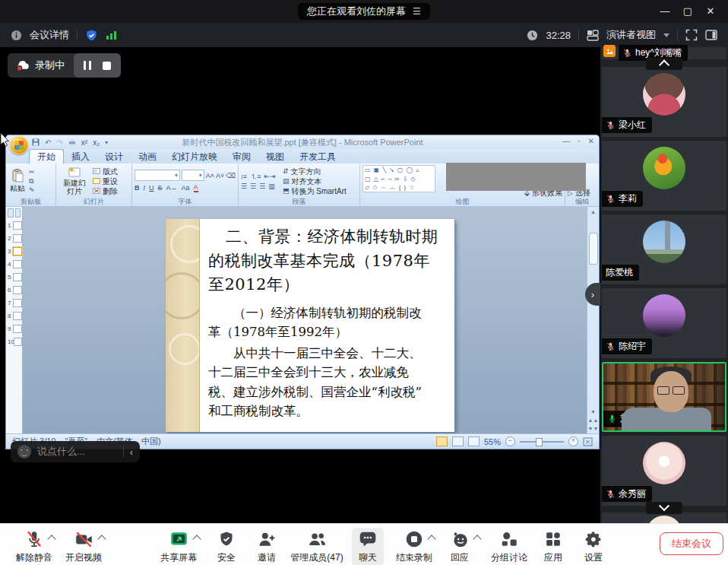 The width and height of the screenshot is (728, 565). What do you see at coordinates (262, 186) in the screenshot?
I see `align-right-button: ☰` at bounding box center [262, 186].